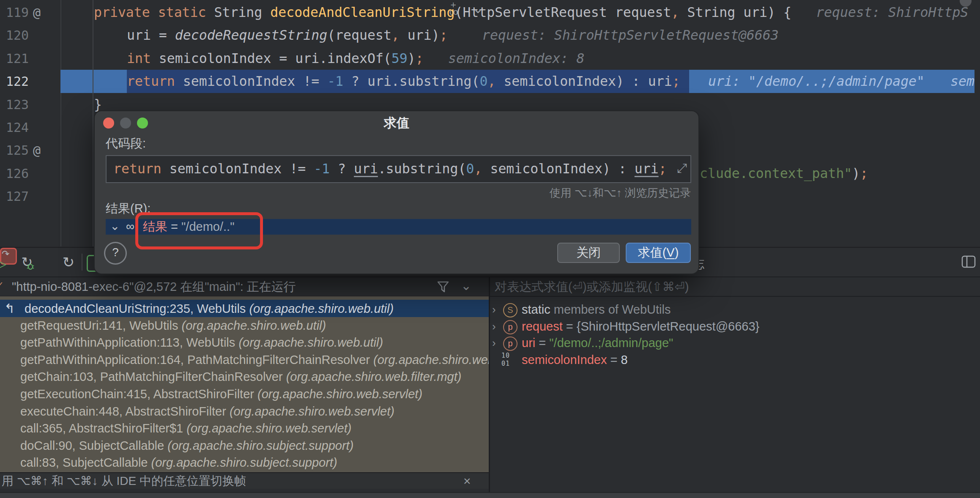 The image size is (980, 498). Describe the element at coordinates (490, 58) in the screenshot. I see `editor-line-121: 121int semicolonIndex = uri.indexOf(59);…` at that location.